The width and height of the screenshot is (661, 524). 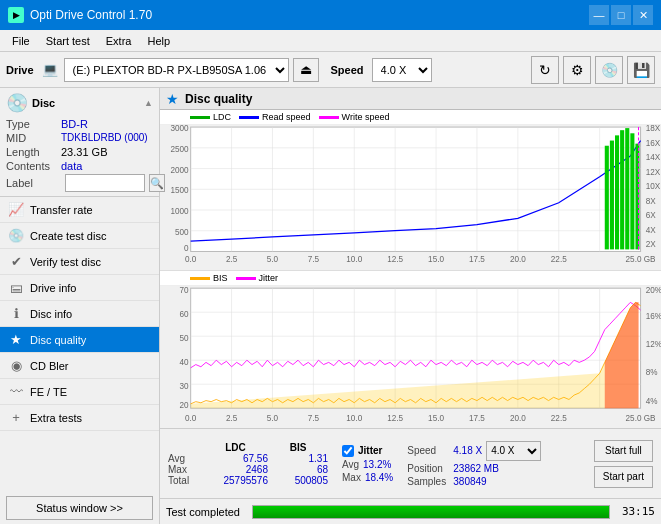 I want to click on svg-text: 7.5, so click(x=314, y=418).